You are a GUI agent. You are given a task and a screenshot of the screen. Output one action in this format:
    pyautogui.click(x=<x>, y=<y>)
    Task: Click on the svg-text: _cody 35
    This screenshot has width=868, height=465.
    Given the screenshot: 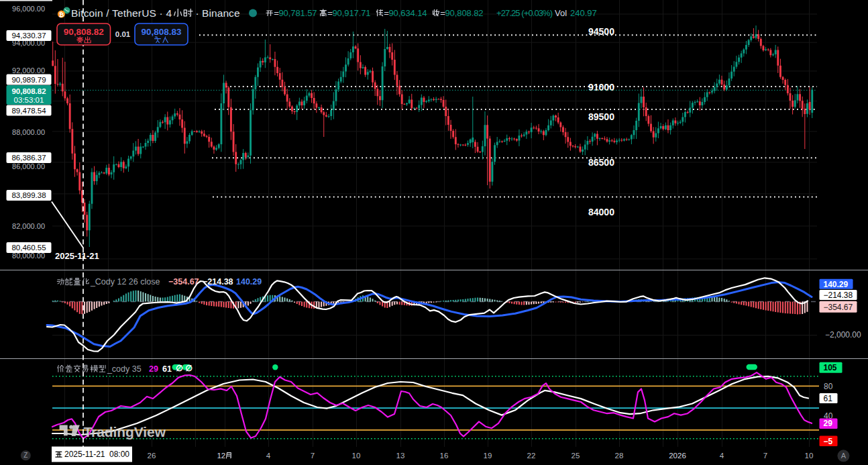 What is the action you would take?
    pyautogui.click(x=124, y=369)
    